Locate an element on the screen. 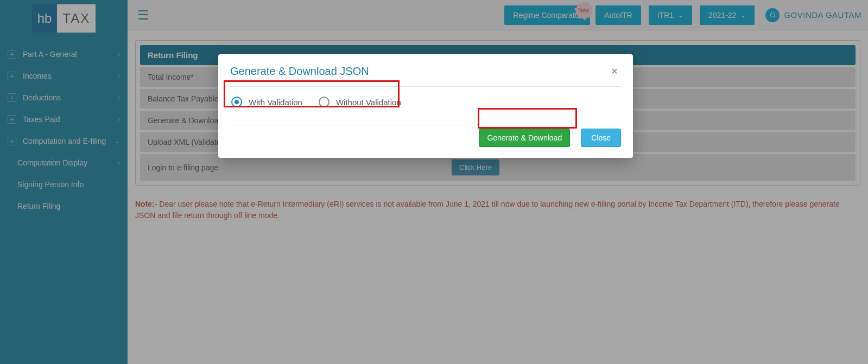 The image size is (868, 364). radio-label: With Validation is located at coordinates (276, 102).